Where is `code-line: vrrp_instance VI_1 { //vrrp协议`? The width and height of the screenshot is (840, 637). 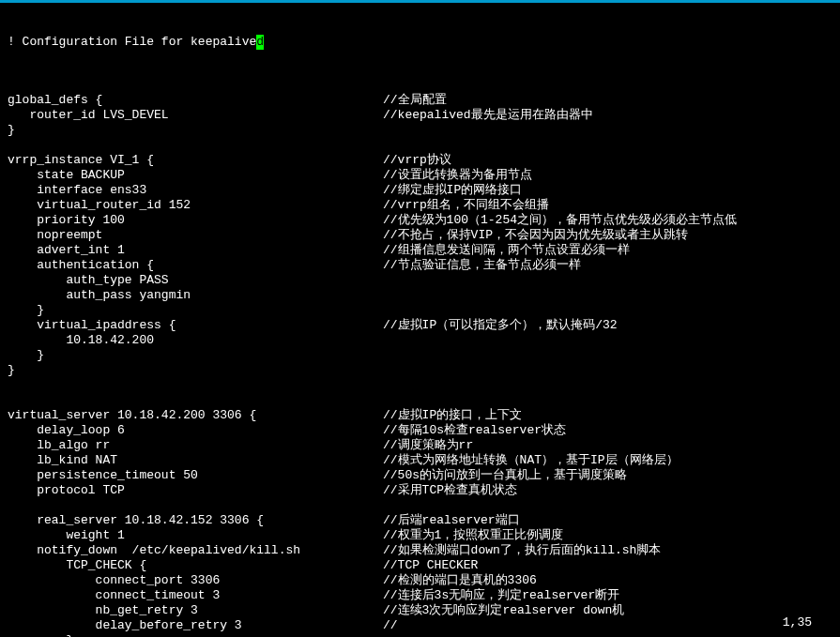
code-line: vrrp_instance VI_1 { //vrrp协议 is located at coordinates (420, 160).